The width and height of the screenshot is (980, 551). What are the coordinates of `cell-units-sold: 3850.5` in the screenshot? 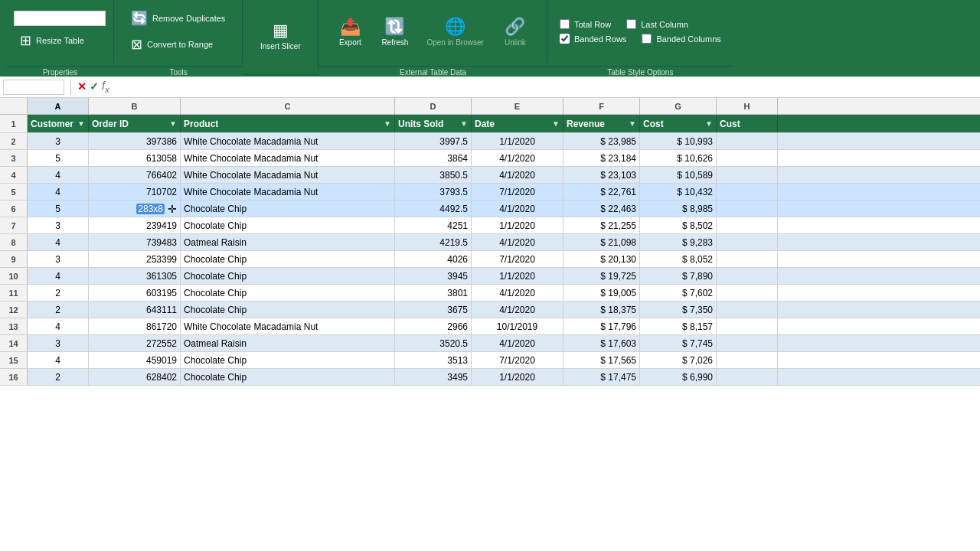 It's located at (433, 174).